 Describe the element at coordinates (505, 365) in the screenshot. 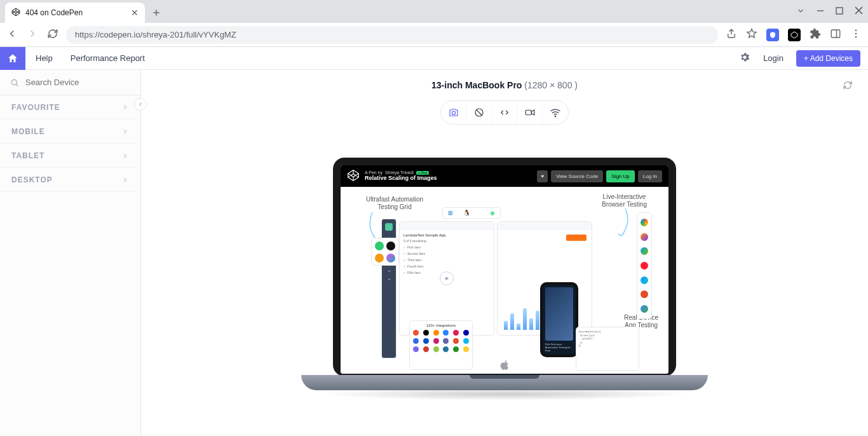

I see `apple-logo-icon` at that location.